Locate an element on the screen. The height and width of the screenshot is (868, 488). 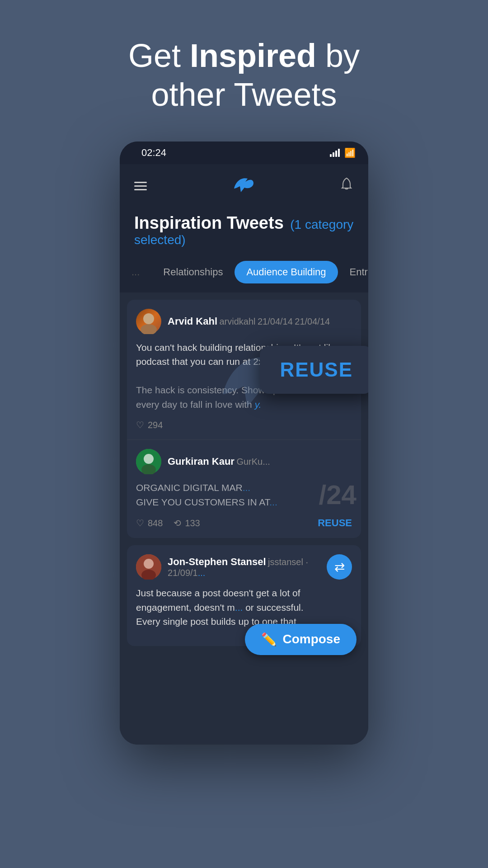
tweet-date-1: 21/04/14 is located at coordinates (275, 321).